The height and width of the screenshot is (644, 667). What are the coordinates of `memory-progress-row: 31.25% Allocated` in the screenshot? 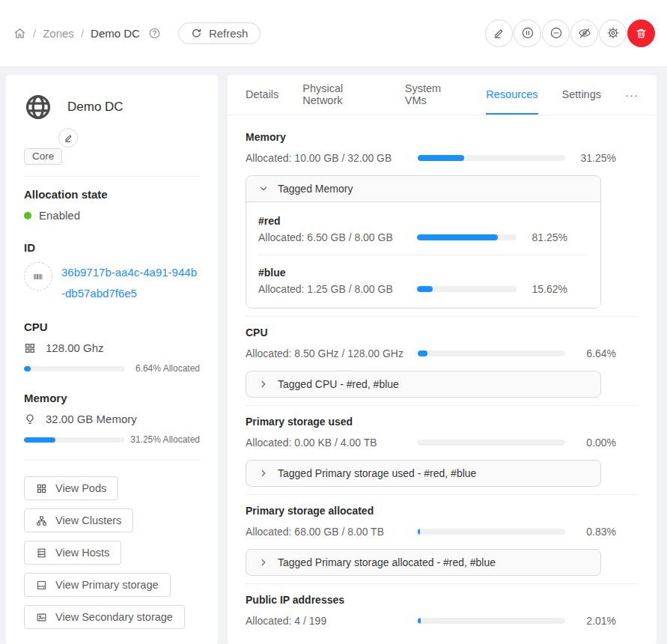 It's located at (112, 440).